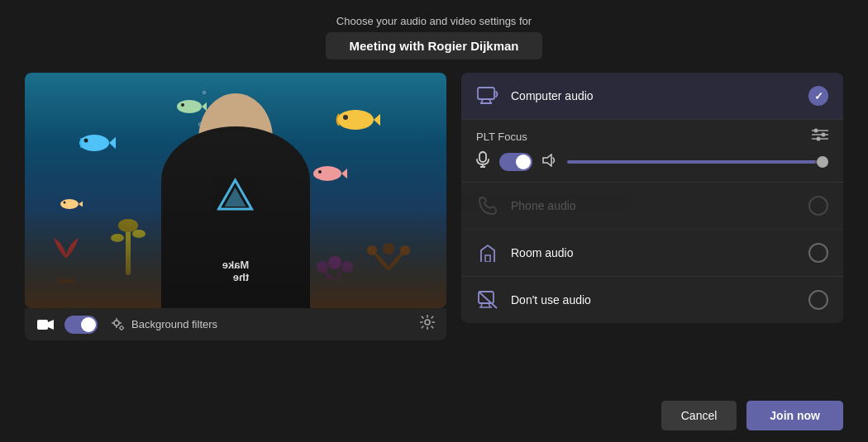 The width and height of the screenshot is (868, 442). Describe the element at coordinates (795, 416) in the screenshot. I see `join-now-button: Join now` at that location.